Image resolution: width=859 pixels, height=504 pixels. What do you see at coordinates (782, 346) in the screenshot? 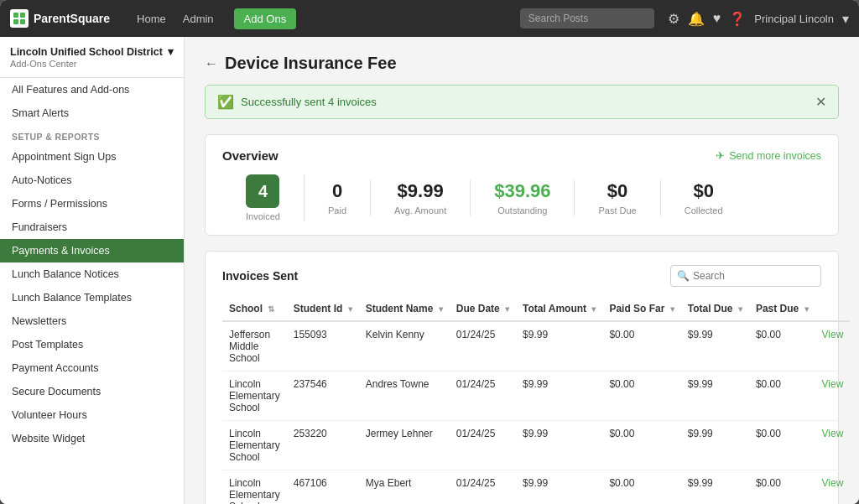
I see `cell-past-due-0: $0.00` at bounding box center [782, 346].